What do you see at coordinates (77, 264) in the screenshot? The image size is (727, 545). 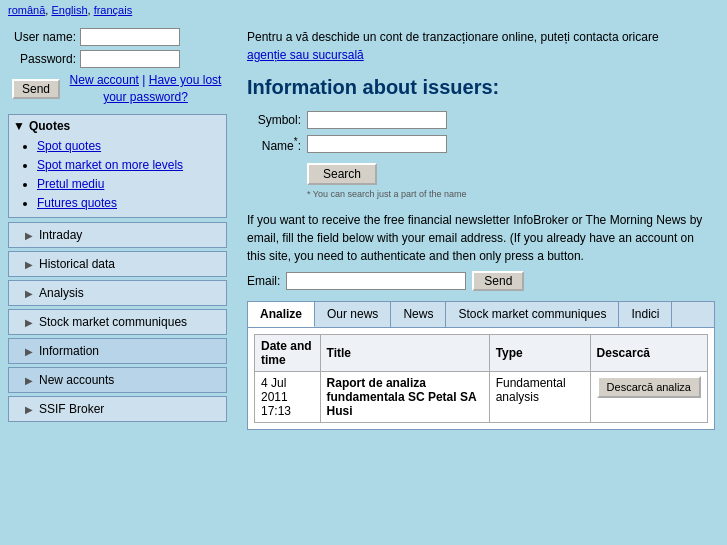 I see `sidebar-item-label: Historical data` at bounding box center [77, 264].